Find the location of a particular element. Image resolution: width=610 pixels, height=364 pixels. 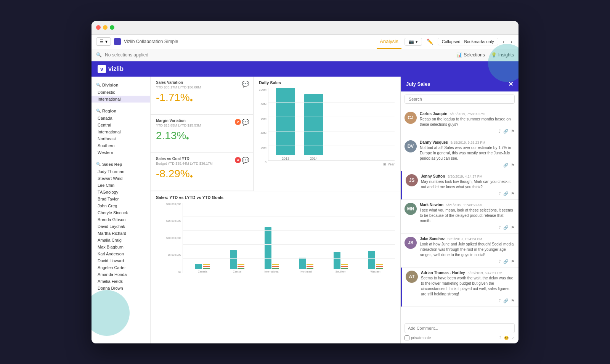

comment-body: Danny Vasques 5/15/2019, 9:25:23 PM Not … is located at coordinates (467, 154).